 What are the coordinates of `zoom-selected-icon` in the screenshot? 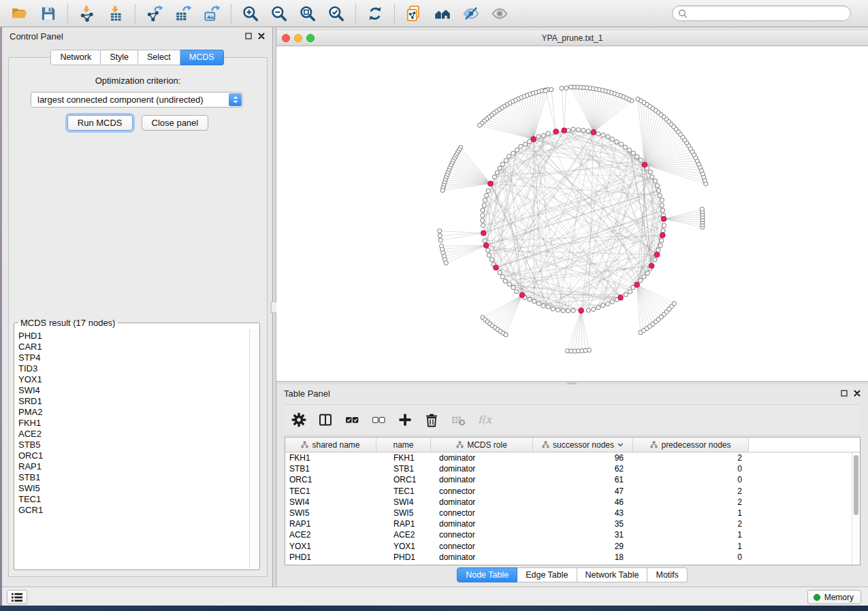 It's located at (336, 14).